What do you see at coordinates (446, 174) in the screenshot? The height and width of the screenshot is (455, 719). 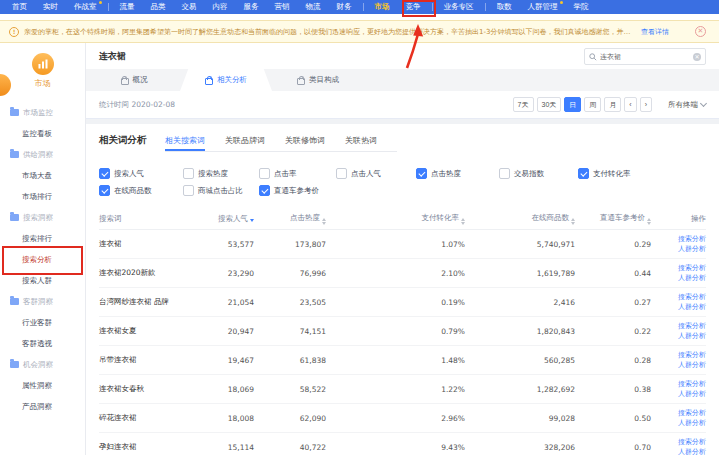 I see `metric-label: 点击热度` at bounding box center [446, 174].